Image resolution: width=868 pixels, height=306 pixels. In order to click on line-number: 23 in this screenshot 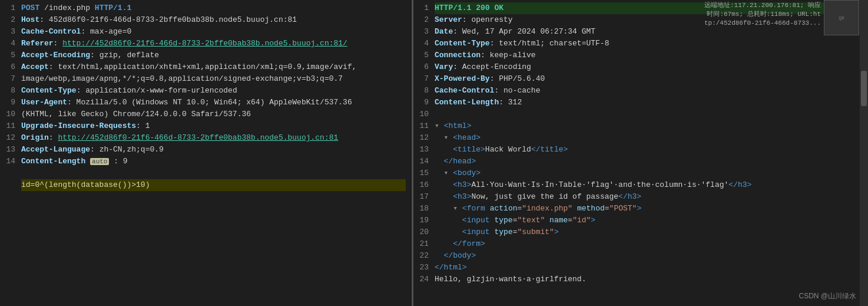, I will do `click(421, 268)`.